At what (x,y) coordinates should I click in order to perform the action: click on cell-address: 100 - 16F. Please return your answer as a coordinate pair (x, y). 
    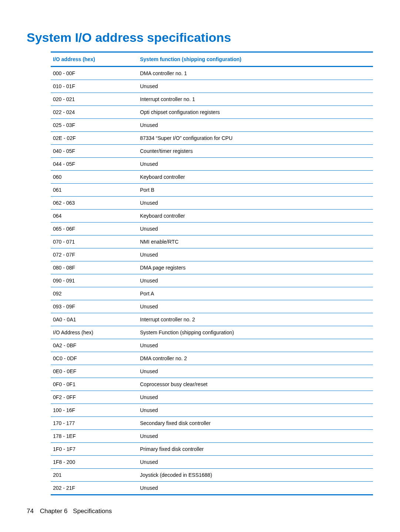
    Looking at the image, I should click on (94, 410).